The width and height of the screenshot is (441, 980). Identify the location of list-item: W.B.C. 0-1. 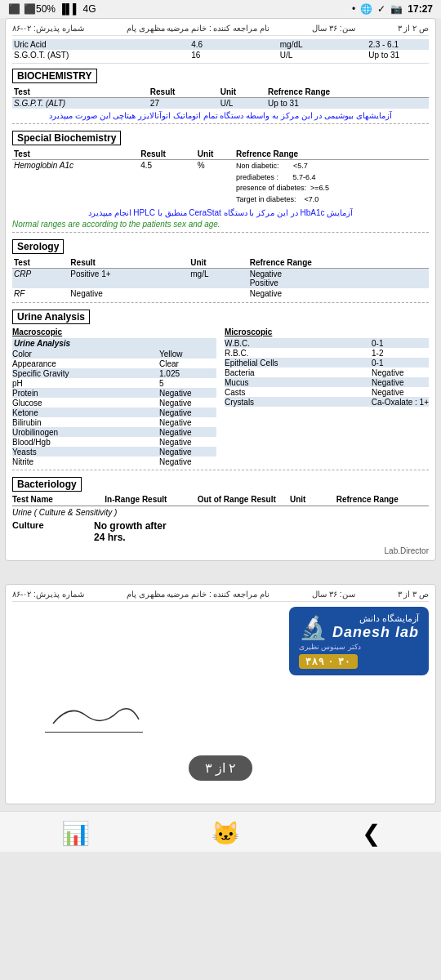
(327, 343).